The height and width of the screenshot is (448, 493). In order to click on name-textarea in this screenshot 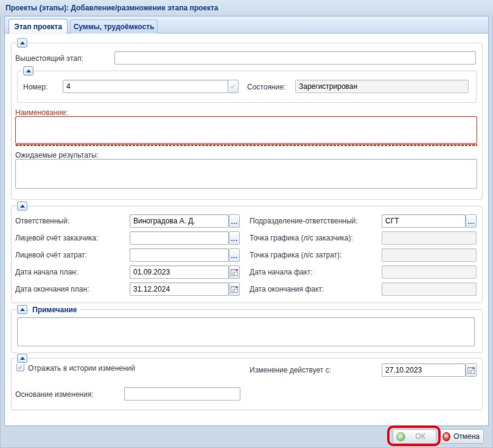, I will do `click(246, 130)`.